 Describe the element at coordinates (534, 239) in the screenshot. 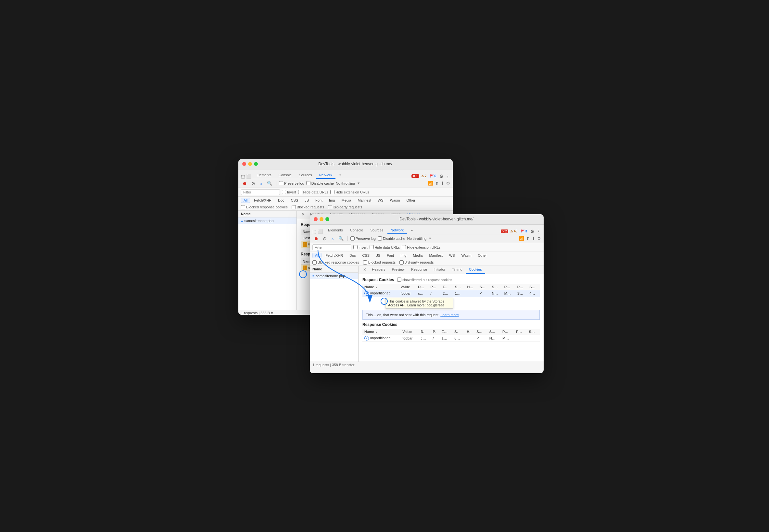

I see `front-download-icon: ⬇` at that location.